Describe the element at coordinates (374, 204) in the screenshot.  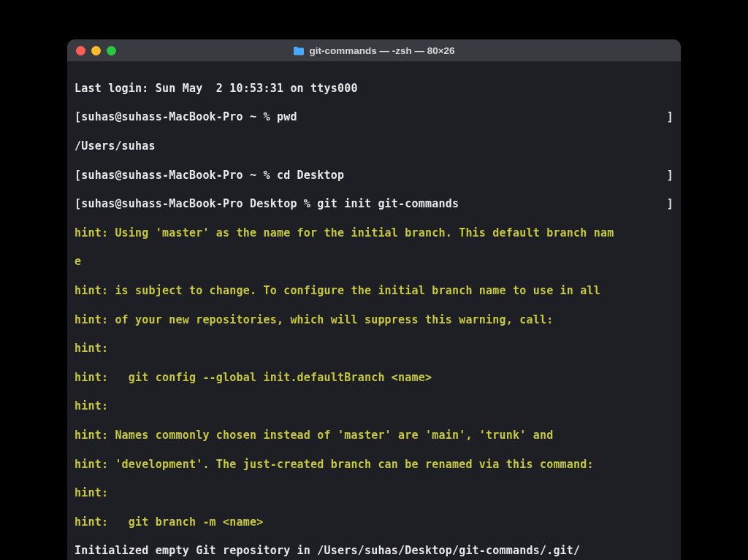
I see `terminal-line: [suhas@suhass-MacBook-Pro Desktop % git …` at that location.